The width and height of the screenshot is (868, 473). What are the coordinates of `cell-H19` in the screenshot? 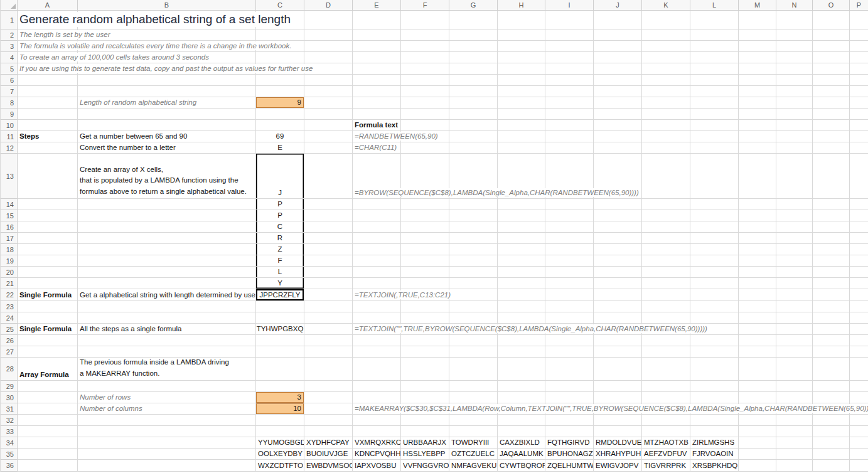 It's located at (522, 261).